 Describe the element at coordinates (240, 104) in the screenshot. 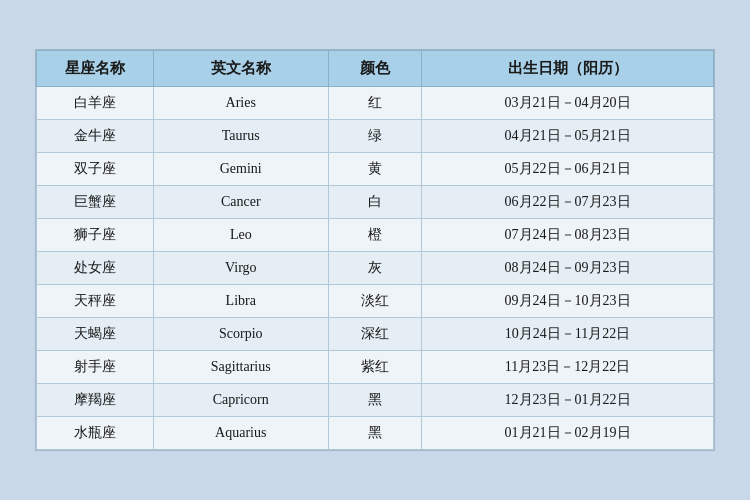

I see `cell-english: Aries` at that location.